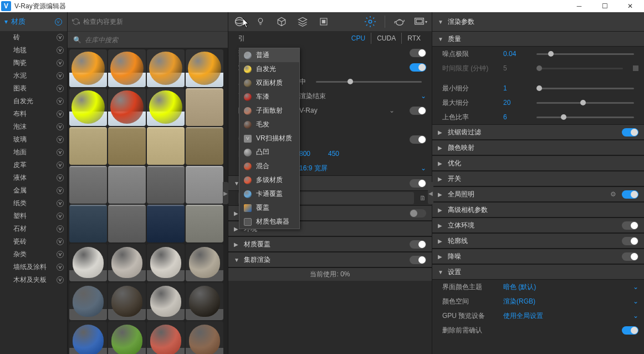 The image size is (644, 354). I want to click on update-row: 检查内容更新, so click(147, 22).